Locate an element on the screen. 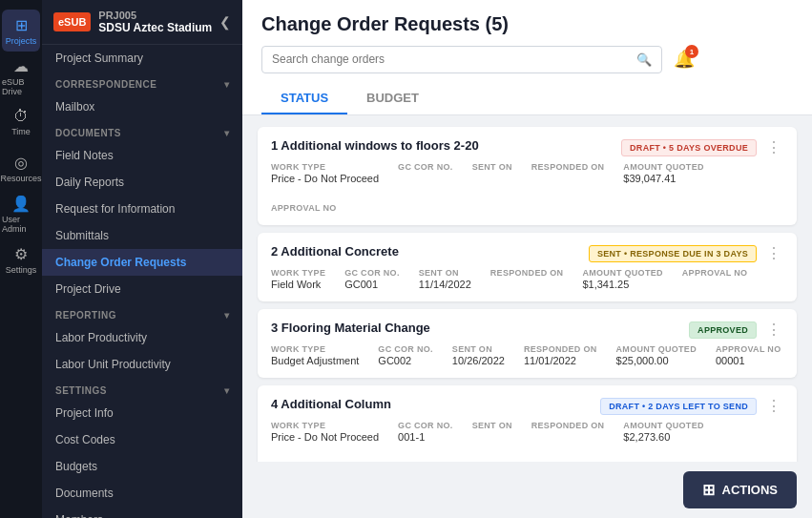 The image size is (812, 518). icon-nav-esub-drive: ☁ eSUB Drive is located at coordinates (21, 76).